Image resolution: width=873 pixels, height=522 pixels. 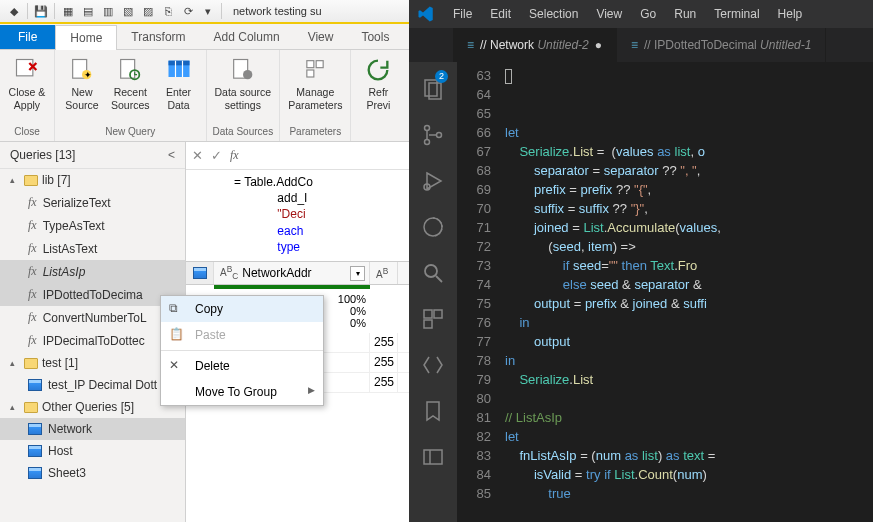 What do you see at coordinates (92, 248) in the screenshot?
I see `query-listastext: fxListAsText` at bounding box center [92, 248].